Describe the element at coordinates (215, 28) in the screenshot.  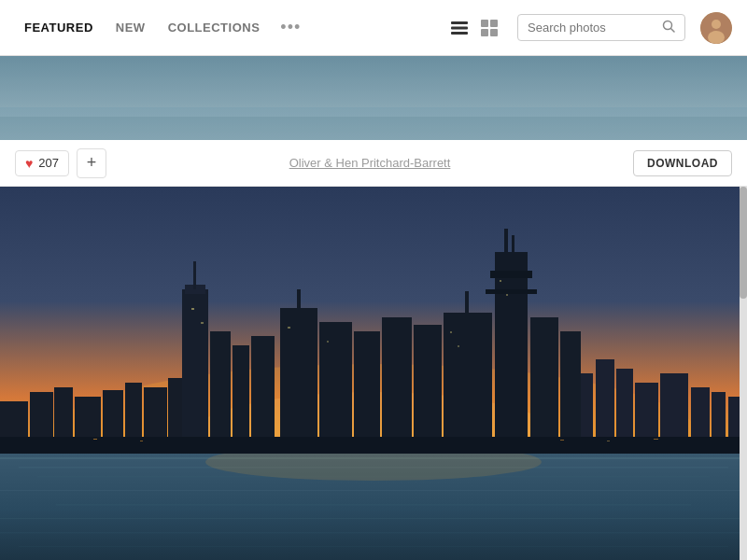
I see `nav-collections: COLLECTIONS` at that location.